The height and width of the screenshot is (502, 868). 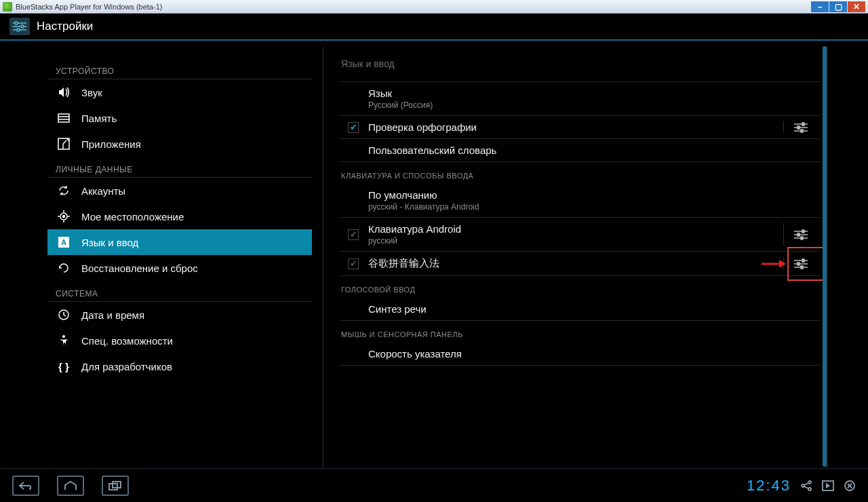 I want to click on memory-icon, so click(x=64, y=118).